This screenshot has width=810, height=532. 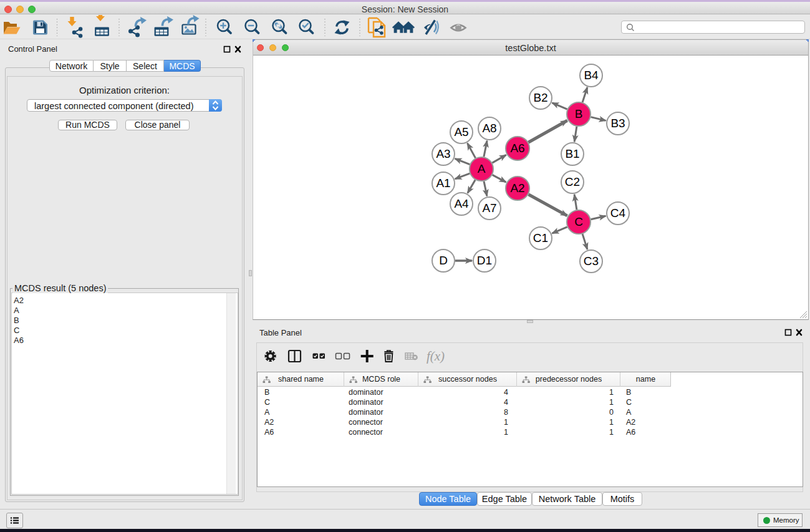 I want to click on svg-text: A1, so click(x=443, y=183).